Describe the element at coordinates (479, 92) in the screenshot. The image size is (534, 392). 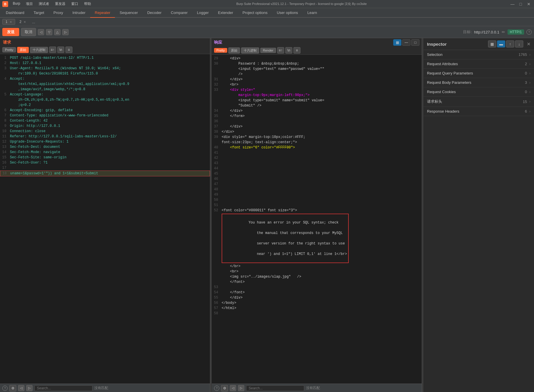
I see `inspector-row-cookies: Request Cookies 0 ›` at that location.